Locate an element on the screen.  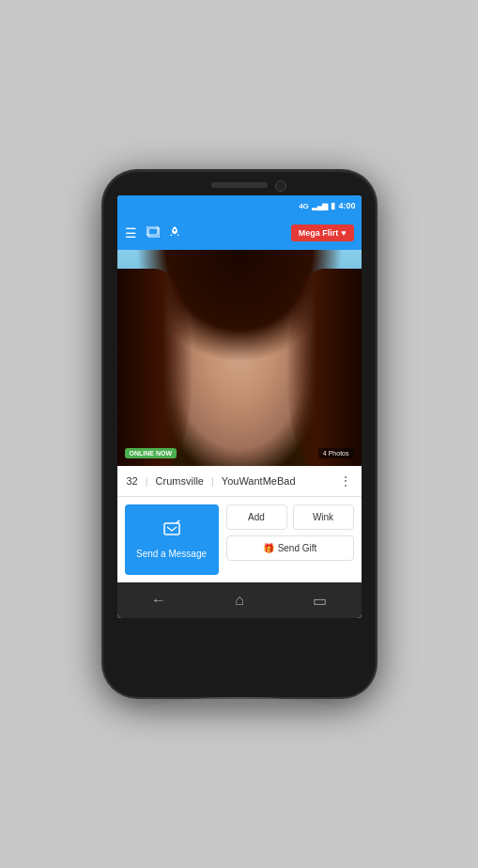
recent-nav-icon: ▭ is located at coordinates (319, 601).